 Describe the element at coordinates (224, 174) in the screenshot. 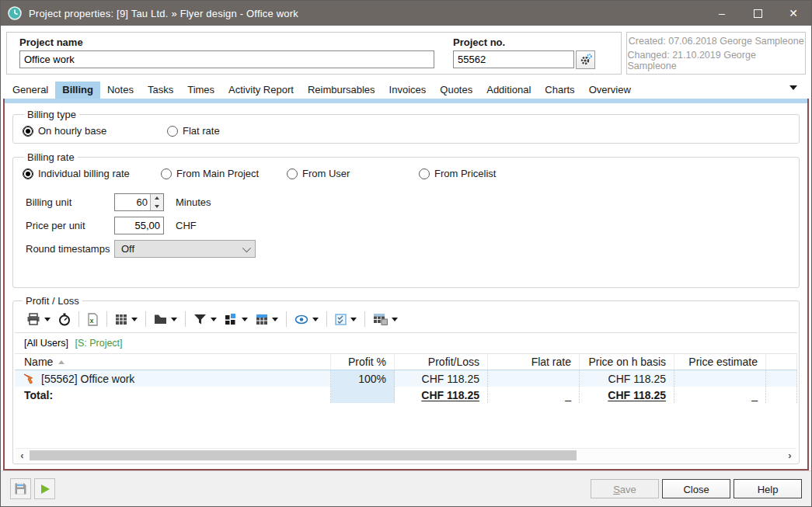

I see `radio-from-main-project: From Main Project` at that location.